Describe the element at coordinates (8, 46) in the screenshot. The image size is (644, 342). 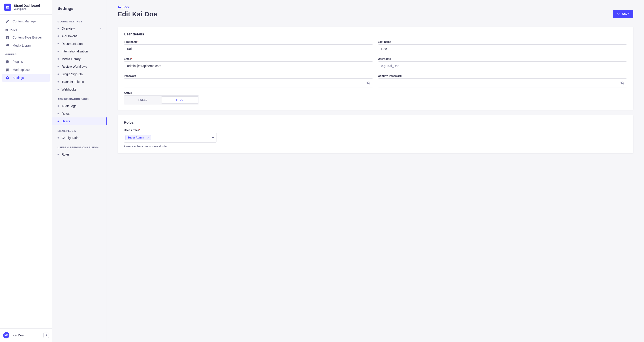
I see `image-icon` at that location.